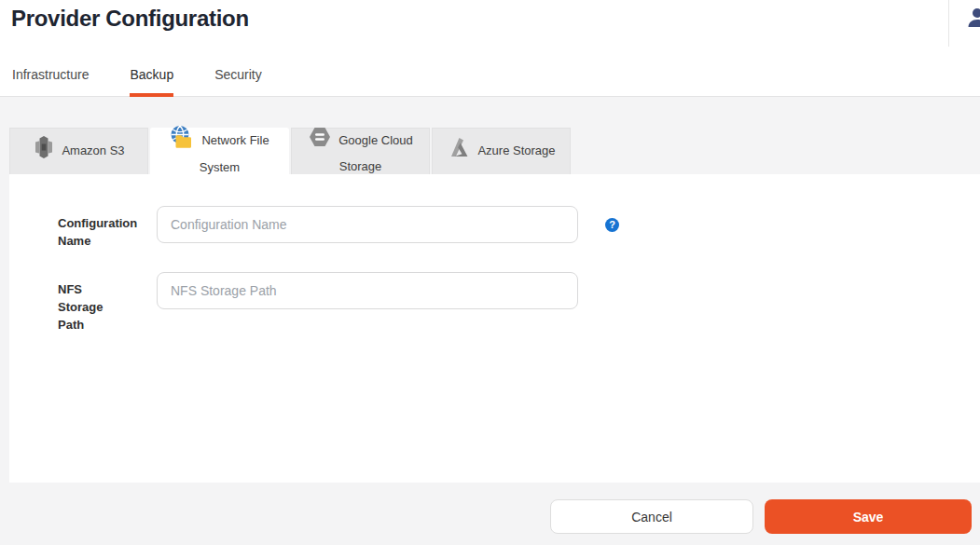 Image resolution: width=980 pixels, height=545 pixels. Describe the element at coordinates (367, 291) in the screenshot. I see `nfs-storage-path-input` at that location.